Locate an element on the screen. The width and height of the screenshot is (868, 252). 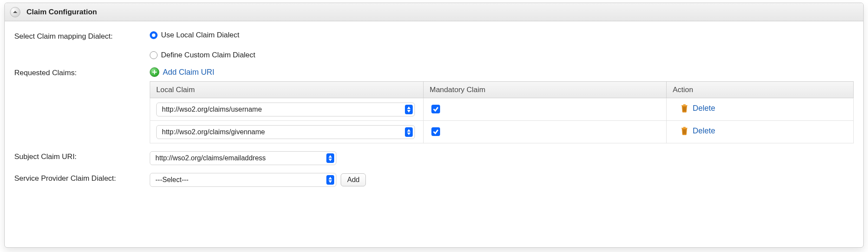
radio-use-local-label: Use Local Claim Dialect is located at coordinates (200, 35).